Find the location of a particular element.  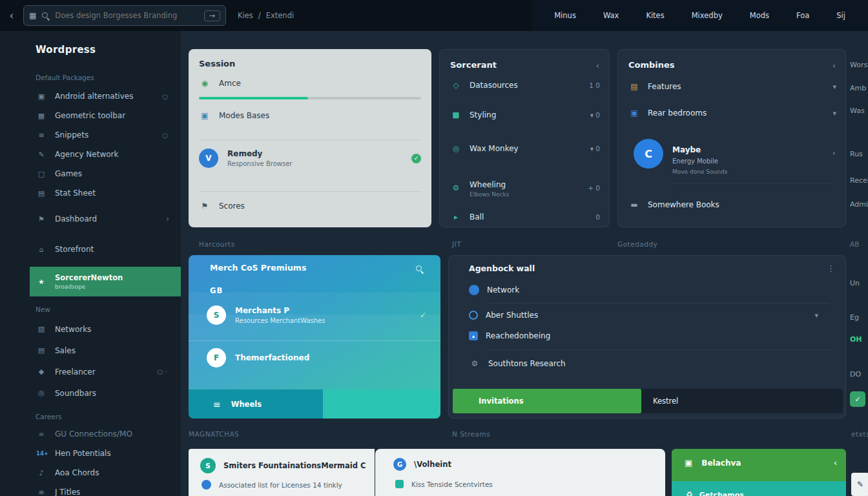

maybe-avatar: C is located at coordinates (648, 154).